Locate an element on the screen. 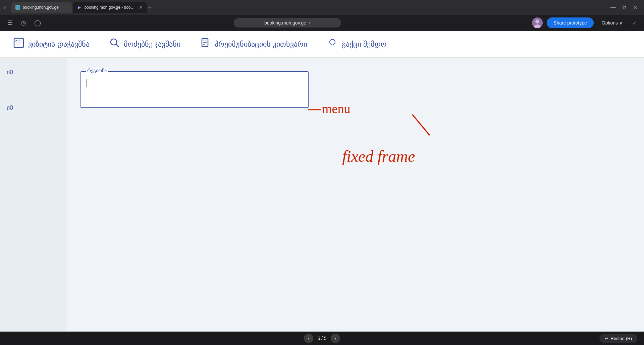 The width and height of the screenshot is (644, 345). restart-button: ↩ Restart (R) is located at coordinates (619, 338).